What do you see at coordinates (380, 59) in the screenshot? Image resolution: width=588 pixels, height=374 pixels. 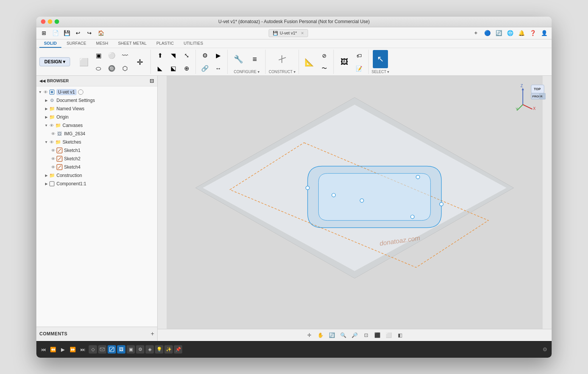 I see `select-main-icon: ↖` at bounding box center [380, 59].